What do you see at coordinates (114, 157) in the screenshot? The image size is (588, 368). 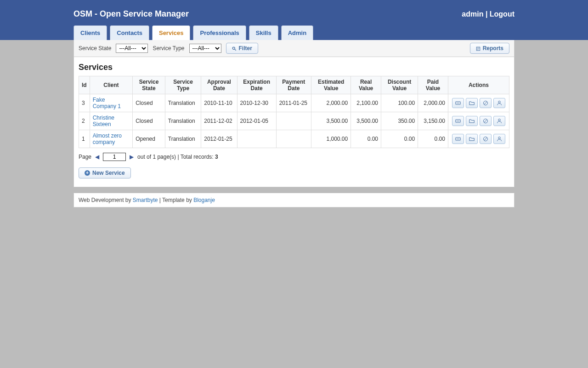 I see `pager-input` at bounding box center [114, 157].